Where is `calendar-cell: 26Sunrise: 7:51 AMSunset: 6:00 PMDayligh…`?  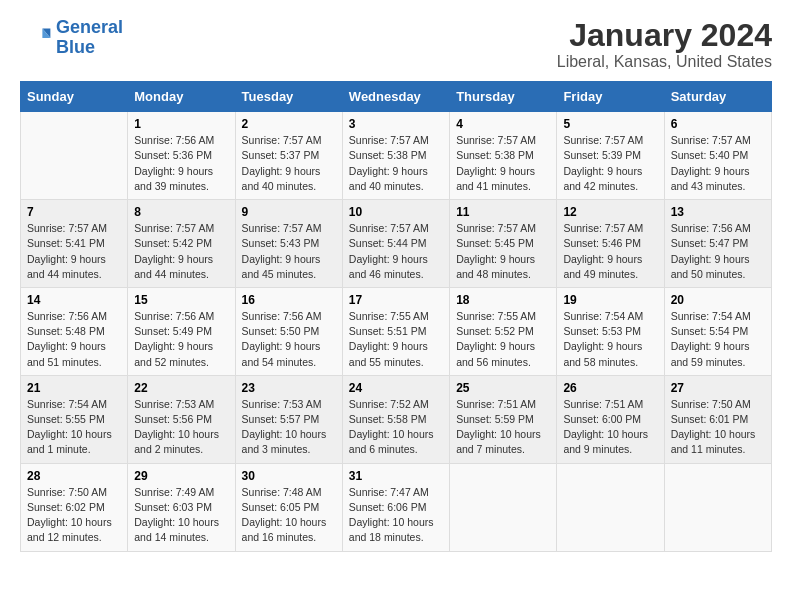
calendar-cell: 26Sunrise: 7:51 AMSunset: 6:00 PMDayligh… is located at coordinates (610, 419).